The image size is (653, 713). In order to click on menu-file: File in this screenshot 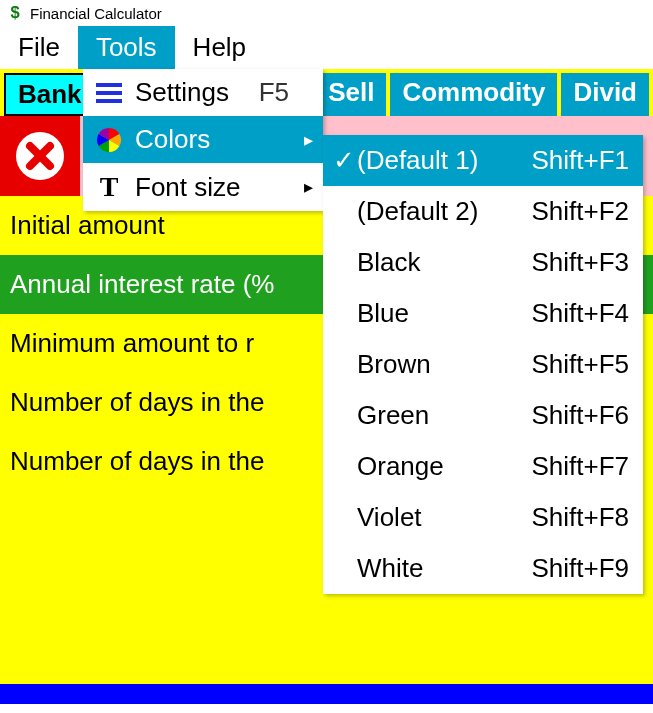, I will do `click(39, 48)`.